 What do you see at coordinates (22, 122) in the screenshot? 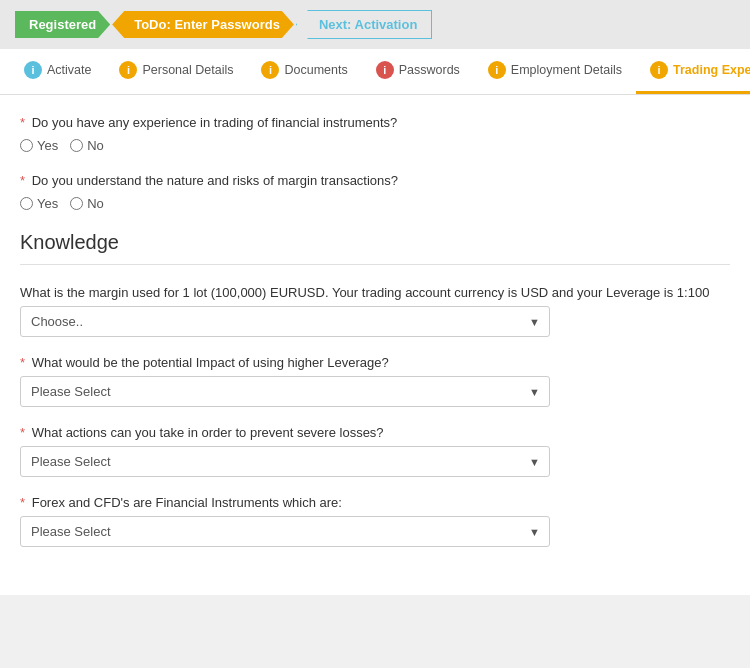
I see `required-star-1: *` at bounding box center [22, 122].